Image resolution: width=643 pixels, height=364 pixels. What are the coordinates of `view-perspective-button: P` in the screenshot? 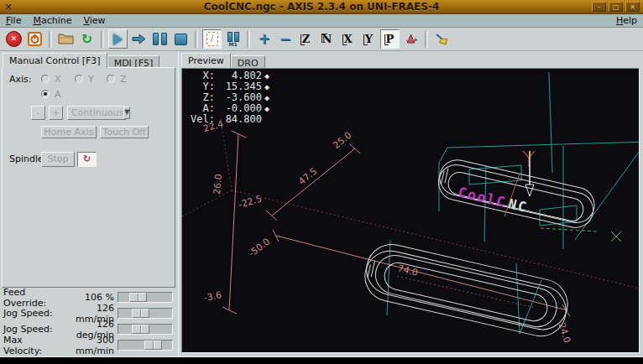 It's located at (389, 39).